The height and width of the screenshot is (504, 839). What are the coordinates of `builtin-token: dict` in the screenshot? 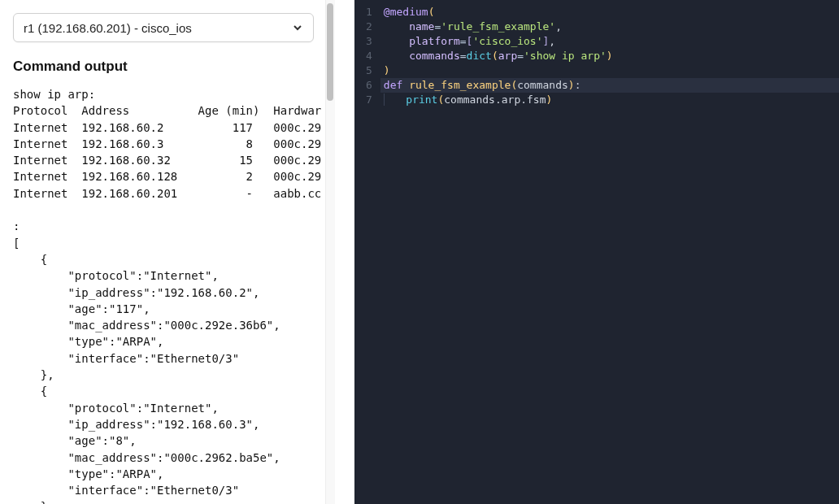 It's located at (480, 55).